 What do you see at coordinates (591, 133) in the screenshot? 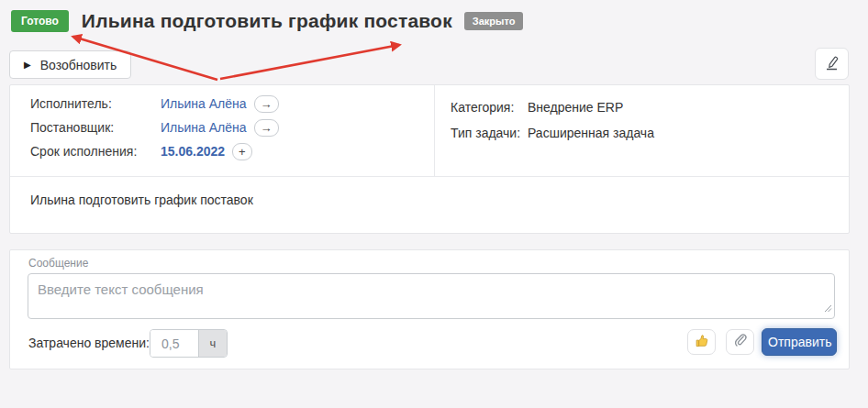
I see `task-type-value: Расширенная задача` at bounding box center [591, 133].